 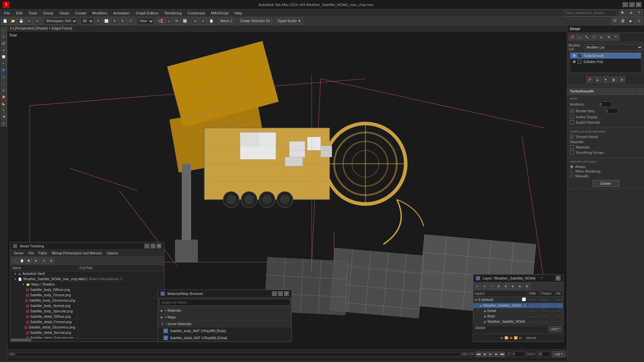 What do you see at coordinates (625, 5) in the screenshot?
I see `minimize-button: ─` at bounding box center [625, 5].